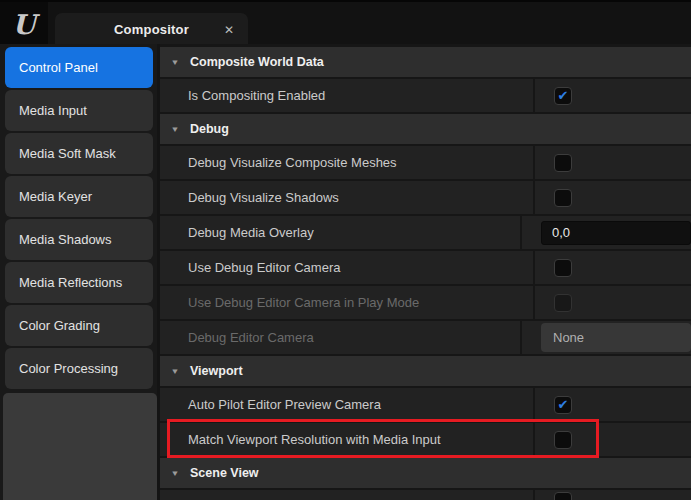  What do you see at coordinates (251, 232) in the screenshot?
I see `property-label: Debug Media Overlay` at bounding box center [251, 232].